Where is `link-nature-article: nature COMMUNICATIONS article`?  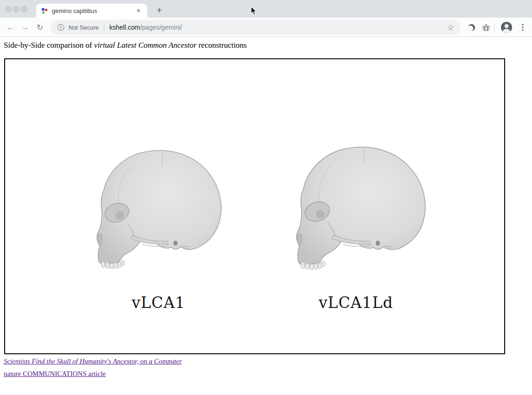 link-nature-article: nature COMMUNICATIONS article is located at coordinates (55, 374).